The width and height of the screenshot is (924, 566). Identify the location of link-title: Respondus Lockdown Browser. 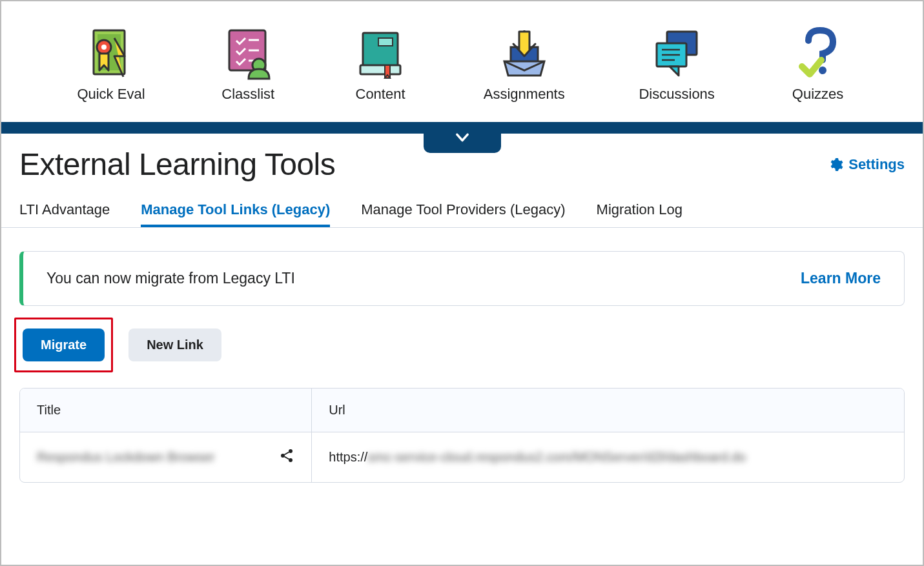
(126, 457).